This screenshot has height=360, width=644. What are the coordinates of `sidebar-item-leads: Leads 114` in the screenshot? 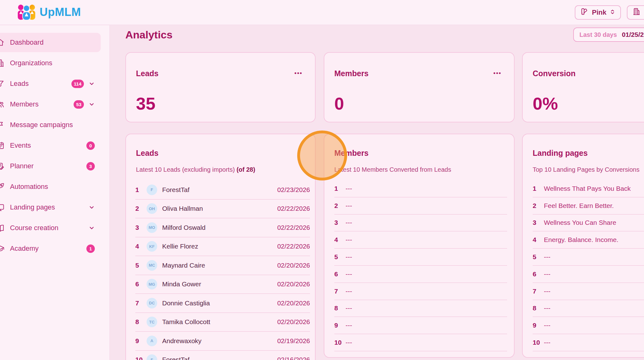 It's located at (51, 84).